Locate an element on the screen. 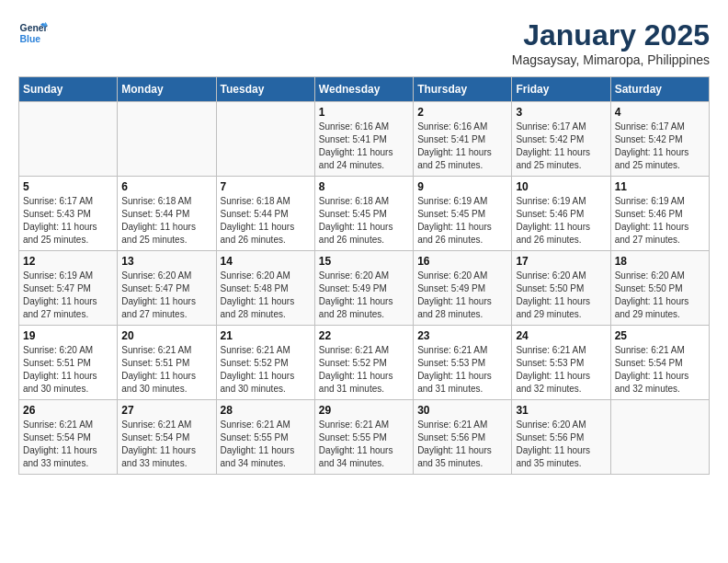 Image resolution: width=728 pixels, height=563 pixels. calendar-week-row: 1Sunrise: 6:16 AM Sunset: 5:41 PM Daylig… is located at coordinates (364, 140).